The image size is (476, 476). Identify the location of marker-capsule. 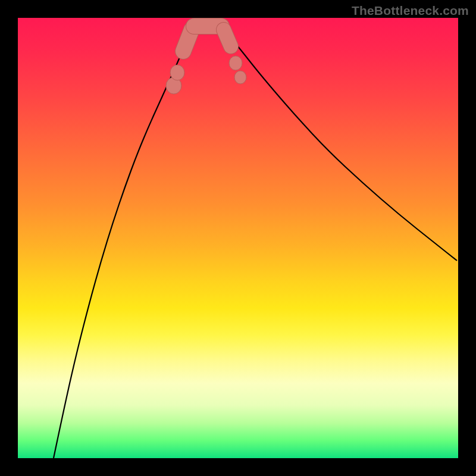
(227, 38).